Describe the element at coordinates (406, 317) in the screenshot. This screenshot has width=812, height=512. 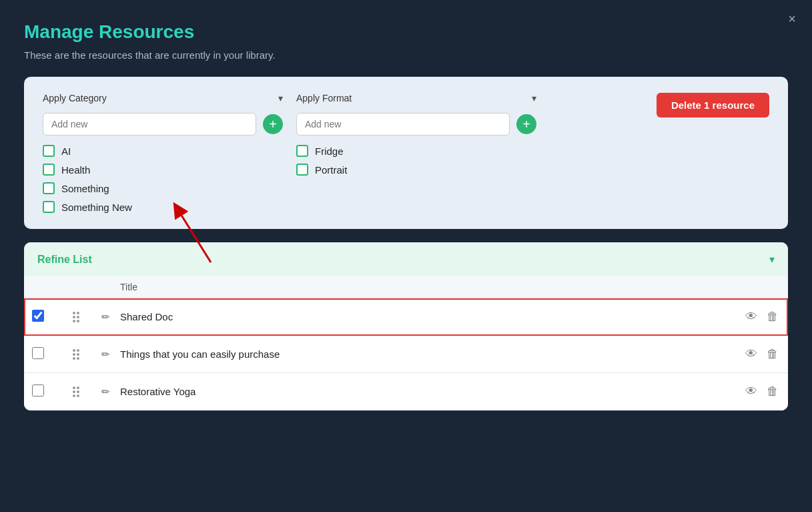
I see `table-row: ✏ Shared Doc 👁 🗑` at that location.